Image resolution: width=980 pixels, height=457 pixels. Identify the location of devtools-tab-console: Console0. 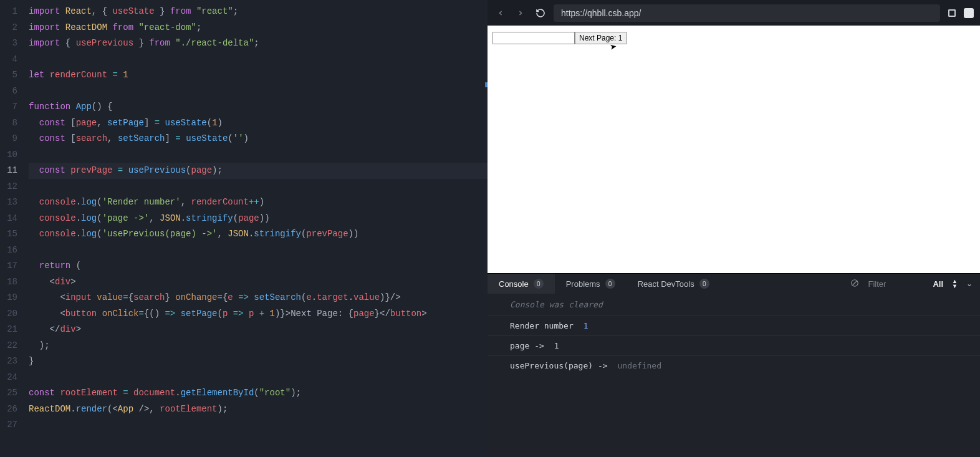
(521, 284).